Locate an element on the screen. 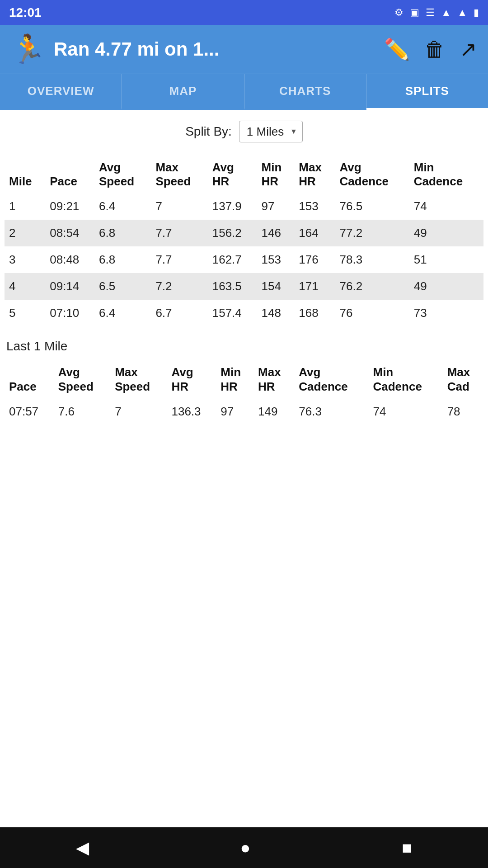 This screenshot has width=488, height=868. cell-minCadence: 74 is located at coordinates (446, 206).